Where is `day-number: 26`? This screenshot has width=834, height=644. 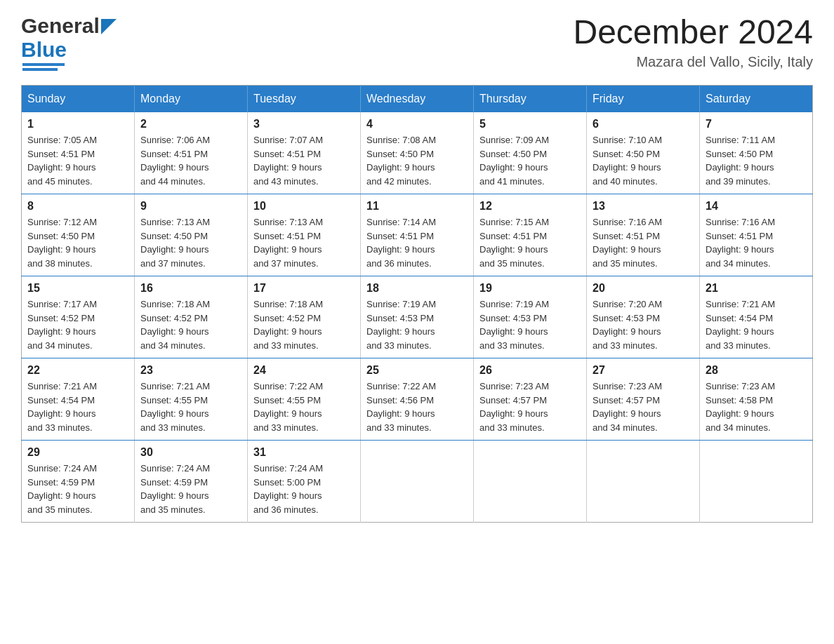 day-number: 26 is located at coordinates (530, 370).